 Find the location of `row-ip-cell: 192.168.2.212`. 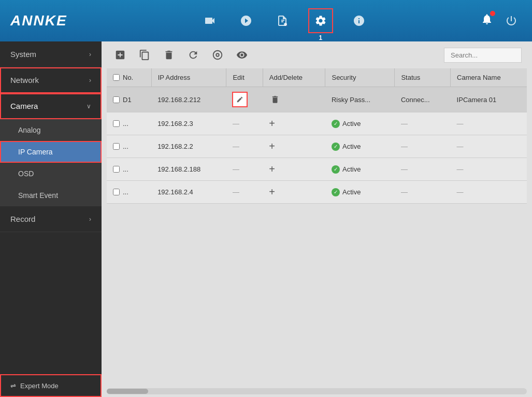

row-ip-cell: 192.168.2.212 is located at coordinates (189, 100).